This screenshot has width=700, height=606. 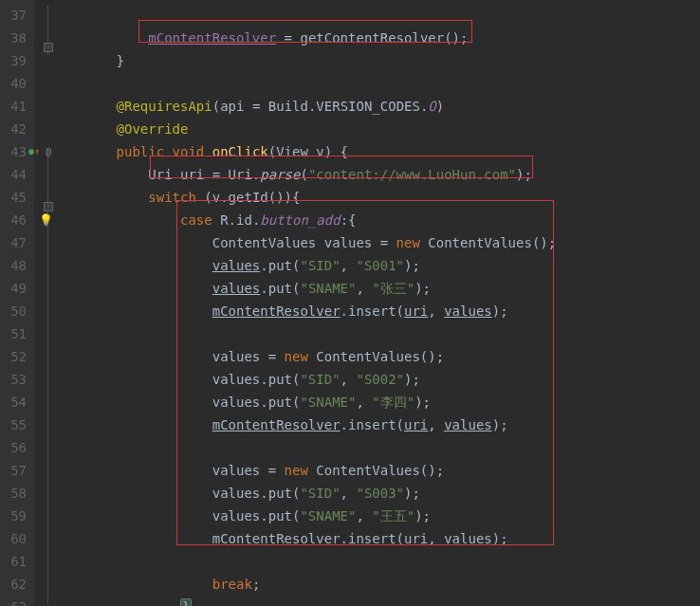 What do you see at coordinates (15, 334) in the screenshot?
I see `line-number: 51` at bounding box center [15, 334].